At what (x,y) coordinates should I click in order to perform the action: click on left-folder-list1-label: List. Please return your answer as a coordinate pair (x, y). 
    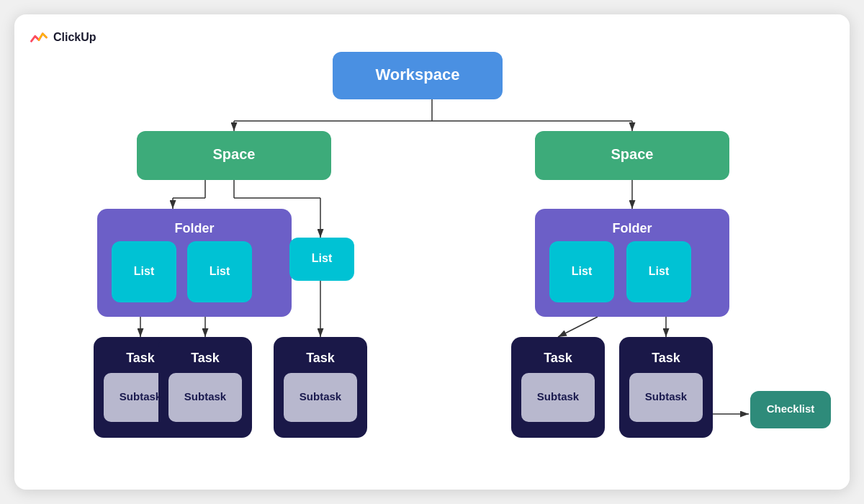
    Looking at the image, I should click on (144, 271).